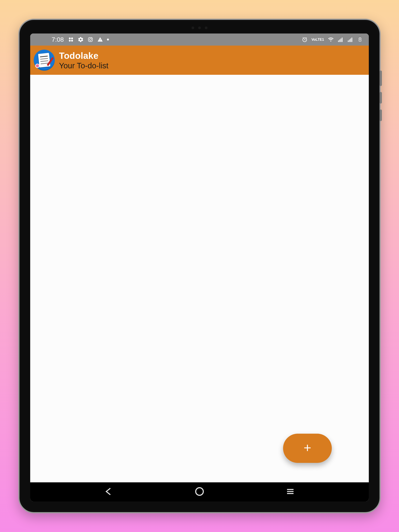 Image resolution: width=399 pixels, height=532 pixels. What do you see at coordinates (58, 40) in the screenshot?
I see `status-clock: 7:08` at bounding box center [58, 40].